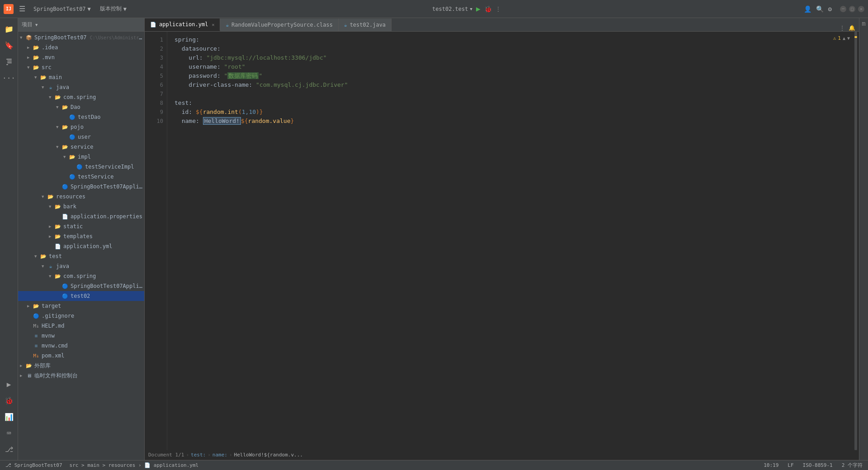 The image size is (868, 470). What do you see at coordinates (134, 465) in the screenshot?
I see `status-breadcrumb: src > main > resources › 📄 application.y…` at bounding box center [134, 465].